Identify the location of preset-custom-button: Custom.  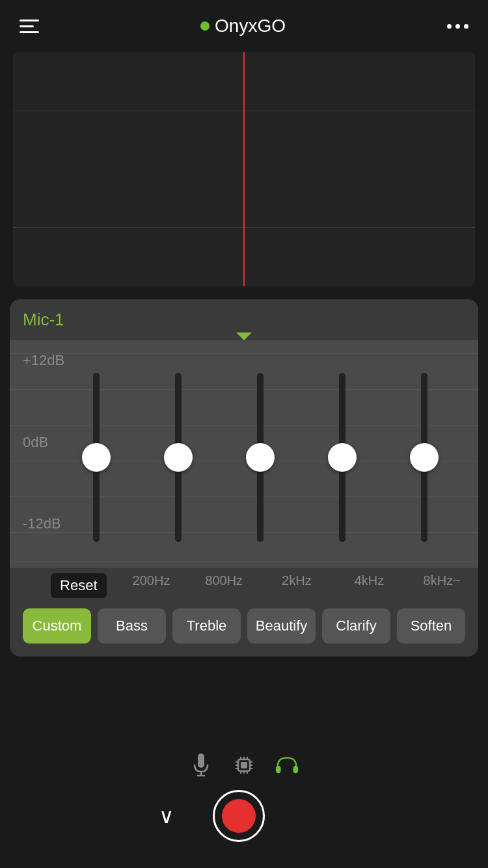
(57, 626).